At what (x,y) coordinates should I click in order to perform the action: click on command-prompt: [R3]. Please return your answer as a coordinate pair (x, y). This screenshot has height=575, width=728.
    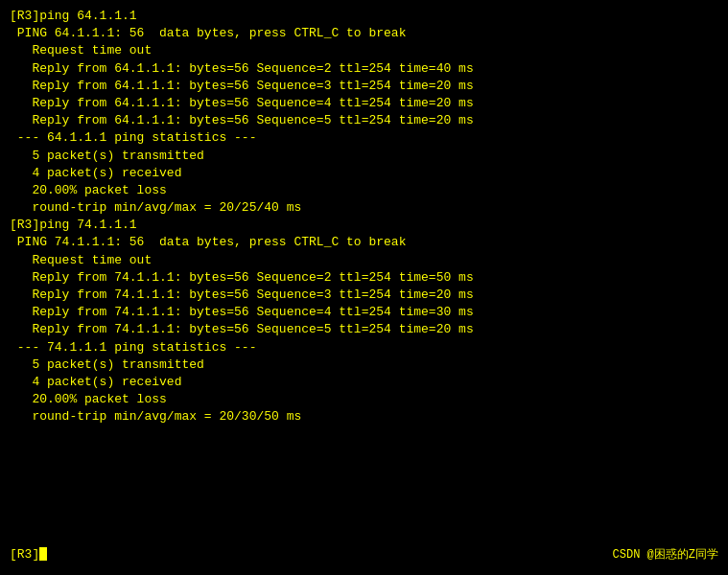
    Looking at the image, I should click on (29, 555).